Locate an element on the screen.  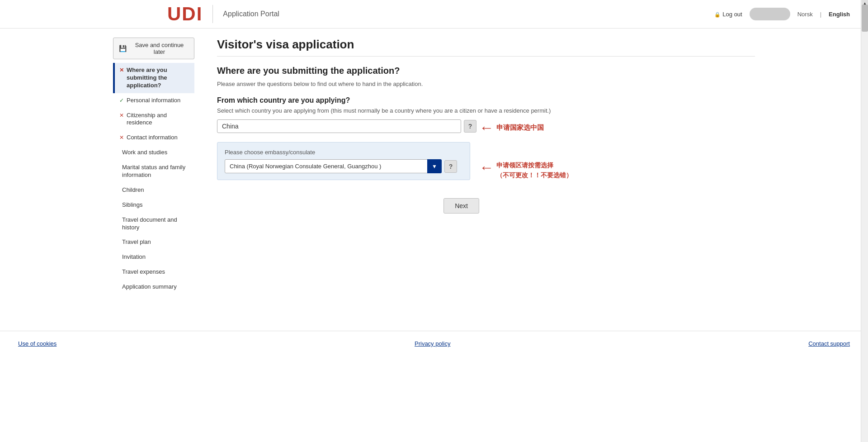
sidebar-item-marital: Marital status and family information is located at coordinates (154, 171).